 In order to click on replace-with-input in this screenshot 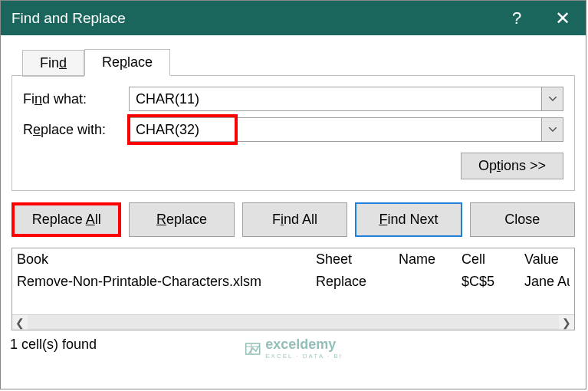, I will do `click(336, 130)`.